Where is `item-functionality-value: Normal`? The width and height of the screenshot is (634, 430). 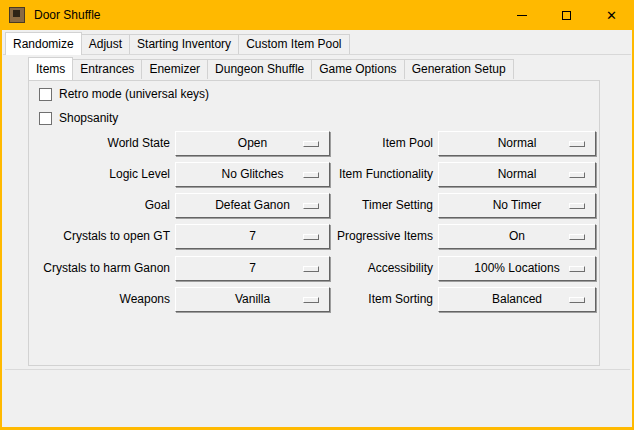
item-functionality-value: Normal is located at coordinates (518, 174).